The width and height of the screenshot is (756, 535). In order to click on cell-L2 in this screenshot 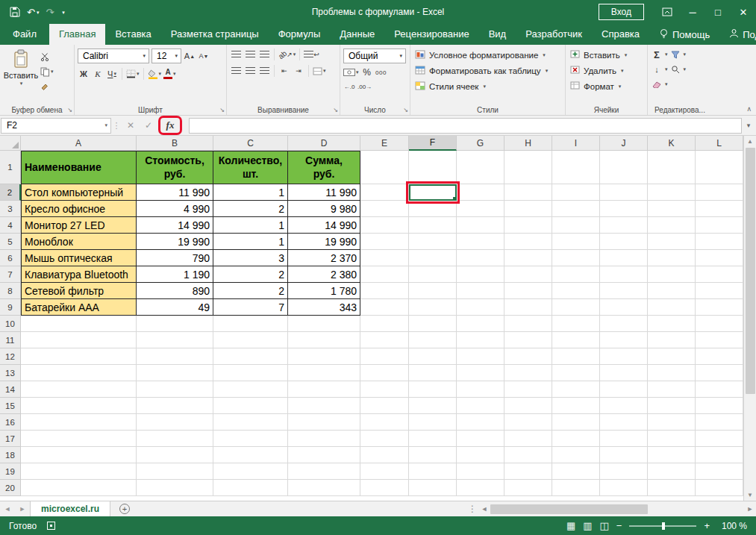, I will do `click(719, 193)`.